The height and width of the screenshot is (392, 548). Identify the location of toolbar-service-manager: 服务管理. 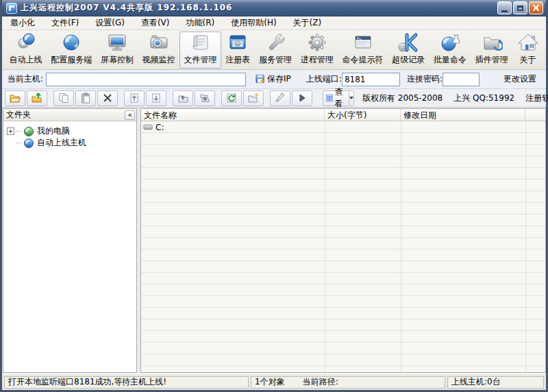
(275, 50).